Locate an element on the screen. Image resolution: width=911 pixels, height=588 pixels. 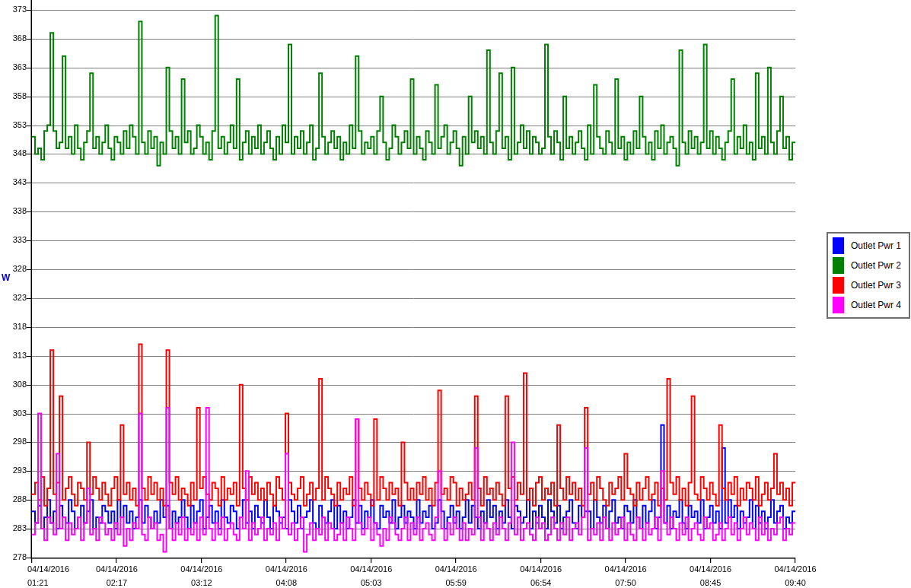
y-tick-label: 363 is located at coordinates (14, 67).